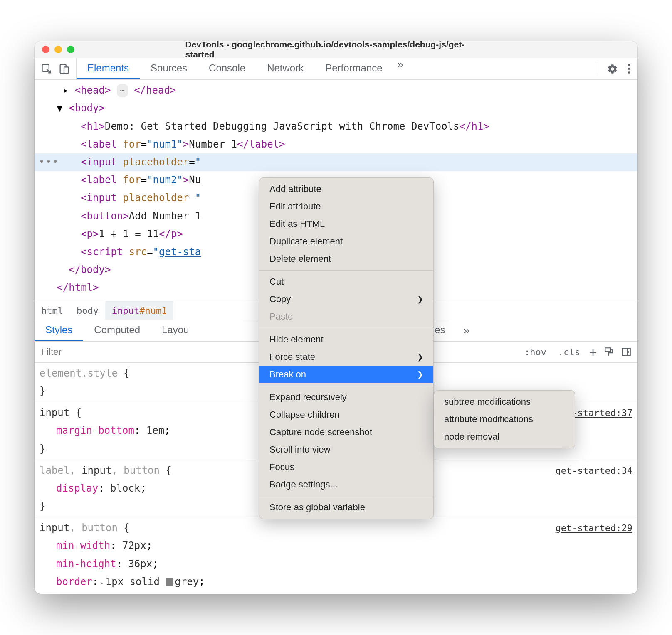 The height and width of the screenshot is (635, 672). I want to click on source-link: get-started:34, so click(594, 471).